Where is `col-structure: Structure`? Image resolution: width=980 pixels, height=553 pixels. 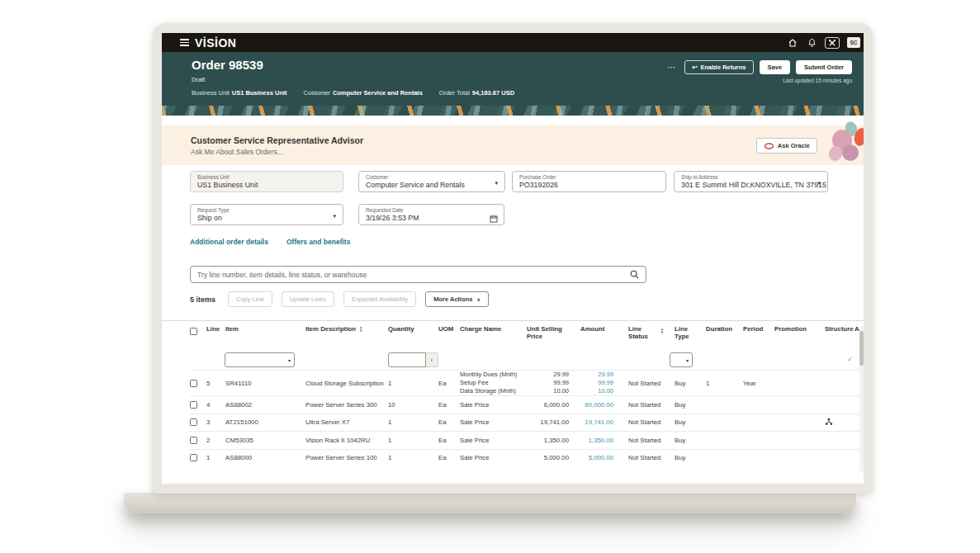 col-structure: Structure is located at coordinates (834, 328).